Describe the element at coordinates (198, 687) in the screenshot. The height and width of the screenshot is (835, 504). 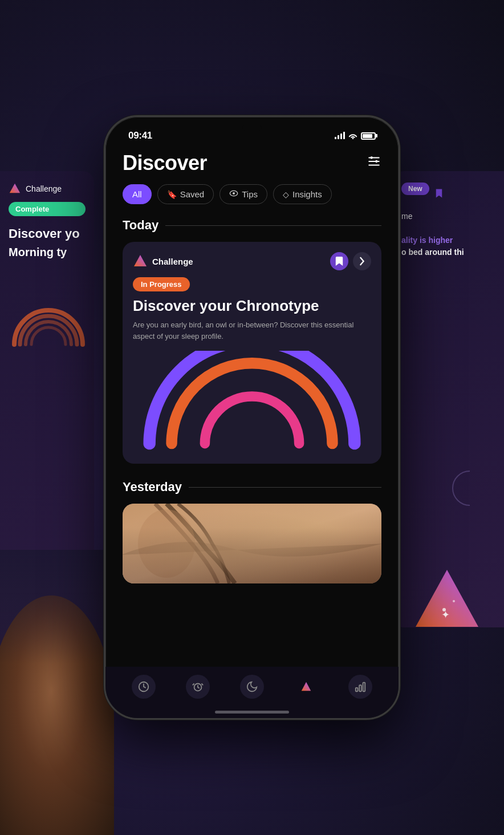
I see `alarm-icon` at that location.